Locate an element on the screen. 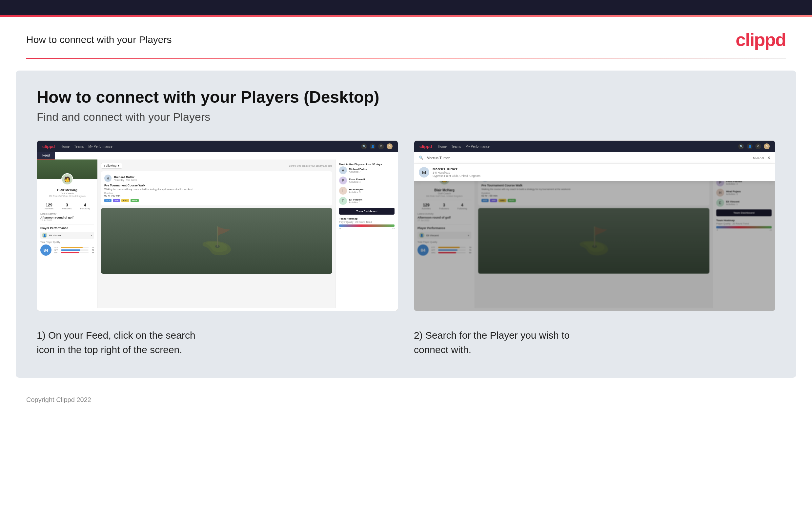 This screenshot has width=812, height=508. following-stat-1: 4 is located at coordinates (85, 205).